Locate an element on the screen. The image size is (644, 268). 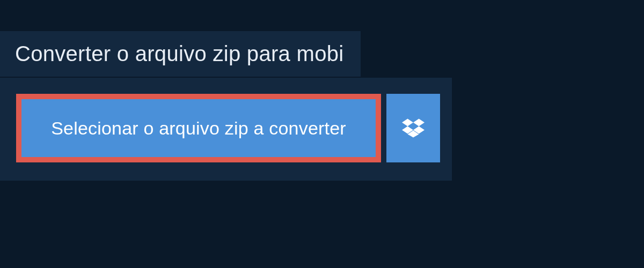
dropbox-button is located at coordinates (413, 128).